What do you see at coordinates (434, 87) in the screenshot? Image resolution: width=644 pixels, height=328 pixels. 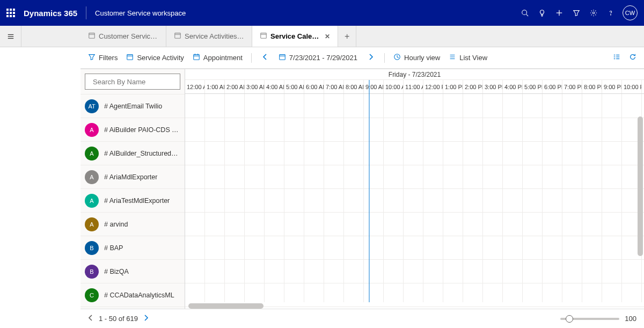 I see `time-slot-header: 12:00 PM` at bounding box center [434, 87].